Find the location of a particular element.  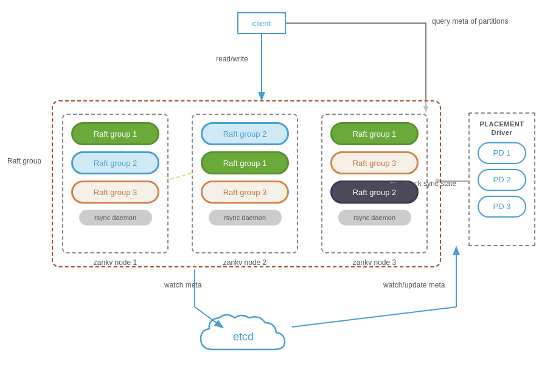

pd1: PD 1 is located at coordinates (502, 153).